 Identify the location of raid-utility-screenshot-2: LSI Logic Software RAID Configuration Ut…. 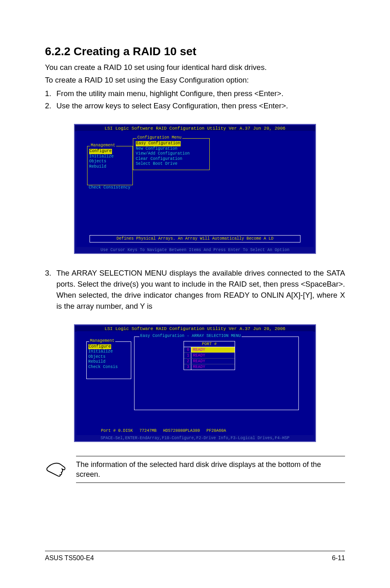
(195, 383).